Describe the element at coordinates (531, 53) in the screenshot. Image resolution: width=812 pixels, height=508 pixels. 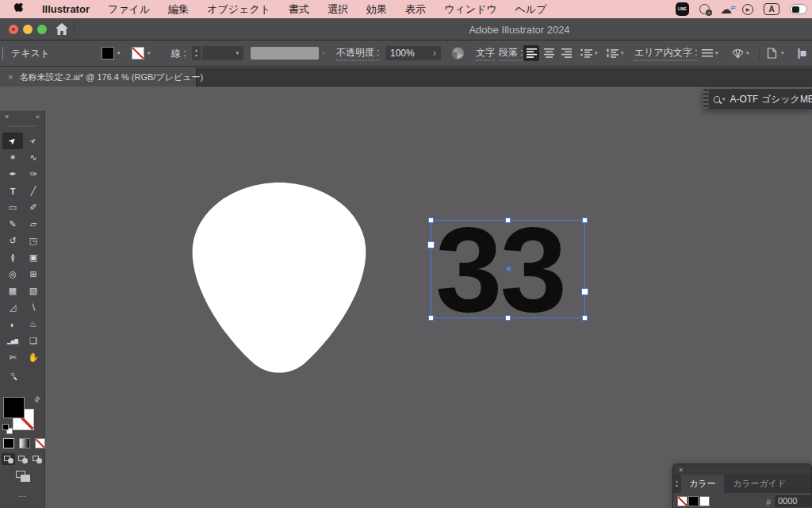
I see `align-left-button` at that location.